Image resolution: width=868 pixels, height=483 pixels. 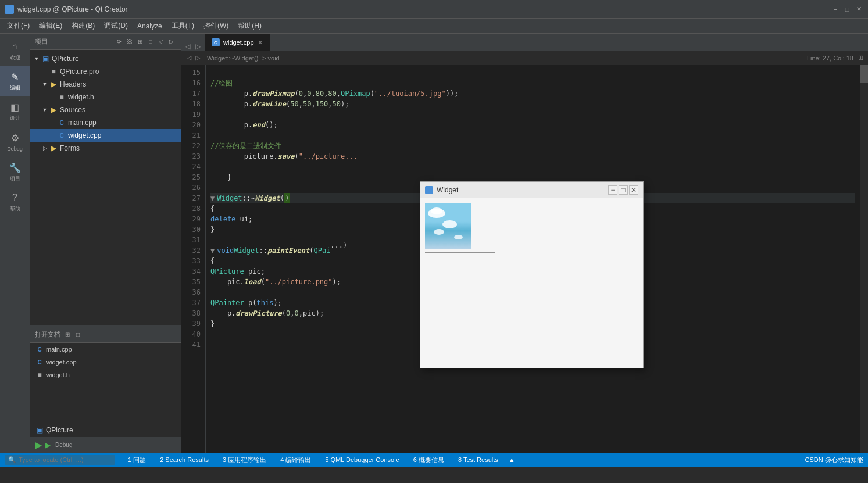 I want to click on open-docs-header: 打开文档 ⊞ □, so click(x=106, y=335).